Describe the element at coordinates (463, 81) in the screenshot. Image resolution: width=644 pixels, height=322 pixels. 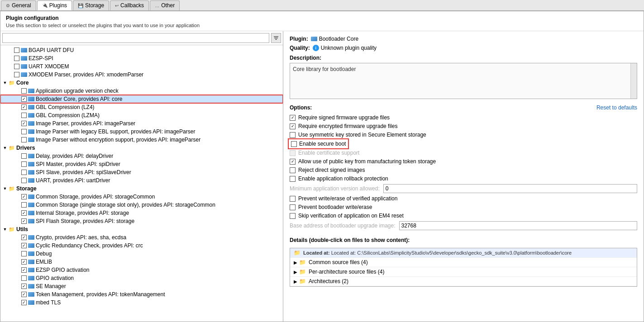
I see `desc-box: Core library for bootloader` at that location.